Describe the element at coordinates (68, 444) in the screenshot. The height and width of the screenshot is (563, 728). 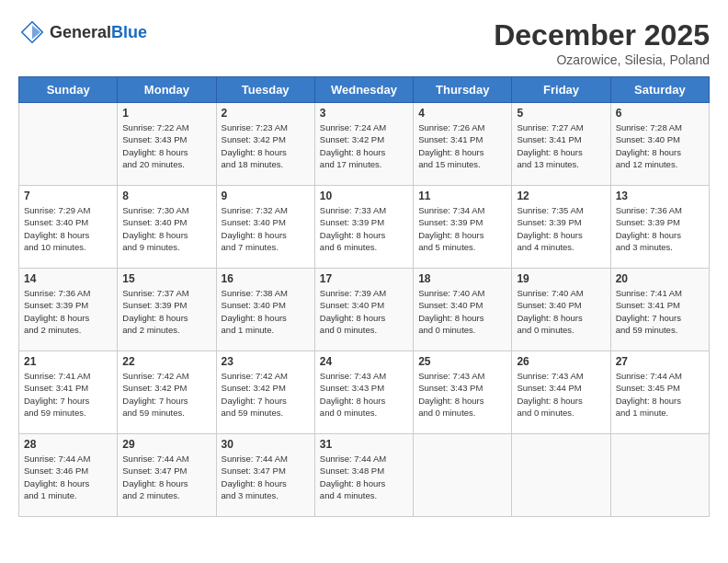
I see `day-number: 28` at that location.